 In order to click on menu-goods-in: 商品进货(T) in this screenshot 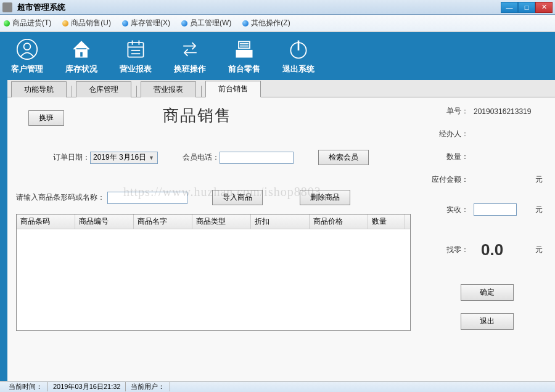, I will do `click(27, 23)`.